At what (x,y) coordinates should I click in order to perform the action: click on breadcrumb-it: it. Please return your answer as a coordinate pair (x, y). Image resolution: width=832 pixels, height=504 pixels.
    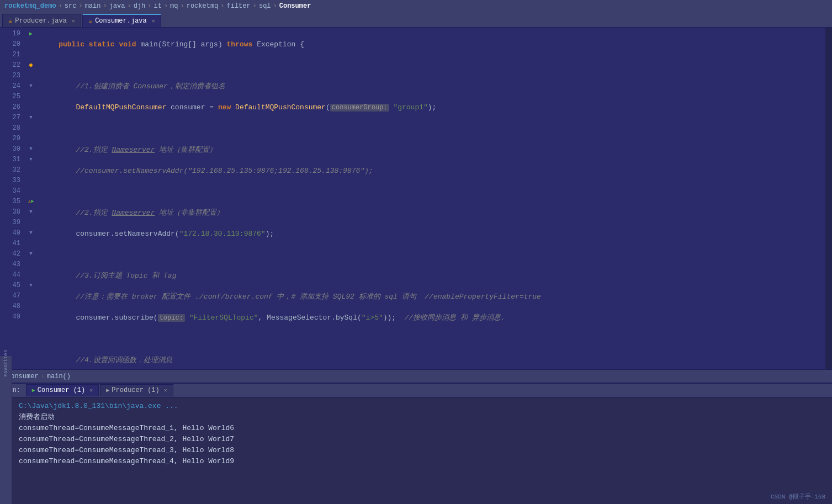
    Looking at the image, I should click on (157, 6).